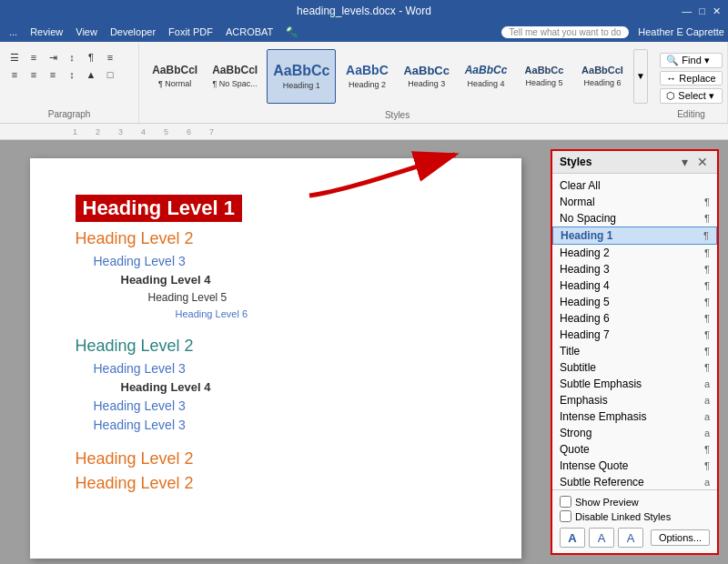 Image resolution: width=728 pixels, height=564 pixels. I want to click on heading-level-1: Heading Level 1, so click(159, 208).